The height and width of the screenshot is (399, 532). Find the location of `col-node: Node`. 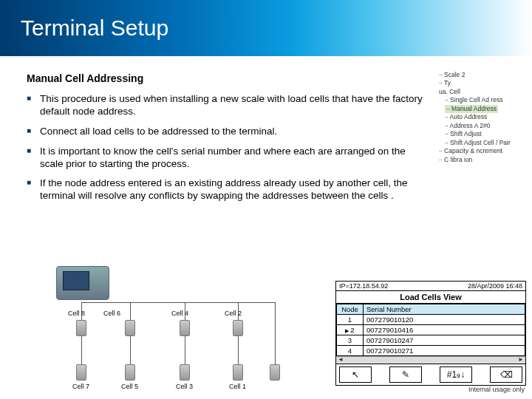

col-node: Node is located at coordinates (350, 310).